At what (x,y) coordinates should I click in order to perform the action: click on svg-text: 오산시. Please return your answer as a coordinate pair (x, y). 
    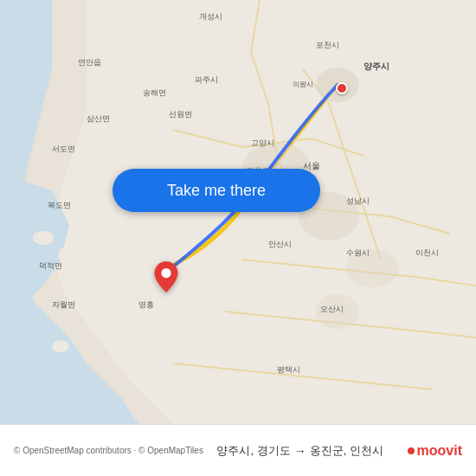
    Looking at the image, I should click on (332, 309).